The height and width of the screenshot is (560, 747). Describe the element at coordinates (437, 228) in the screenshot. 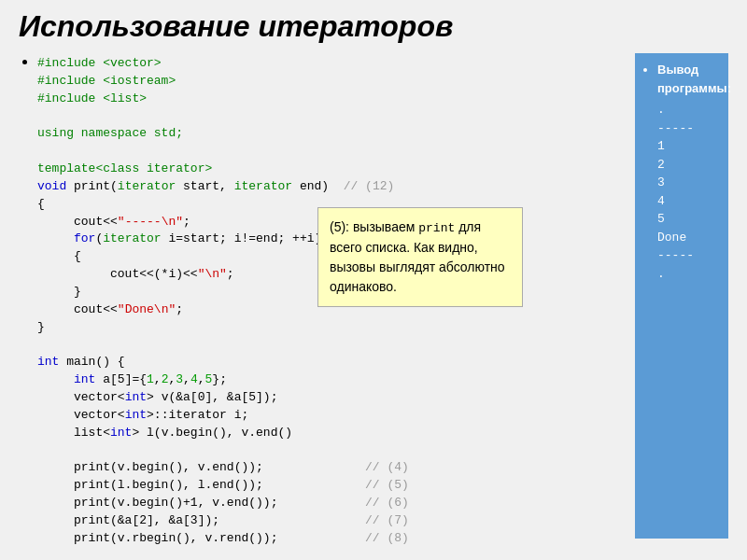

I see `tooltip-code: print` at that location.